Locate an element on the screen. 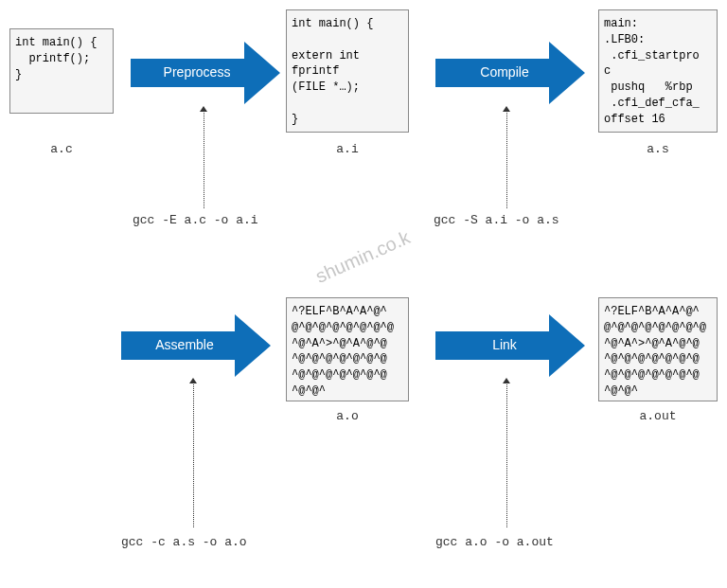 This screenshot has width=727, height=588. dotted-arrowhead-assemble is located at coordinates (193, 381).